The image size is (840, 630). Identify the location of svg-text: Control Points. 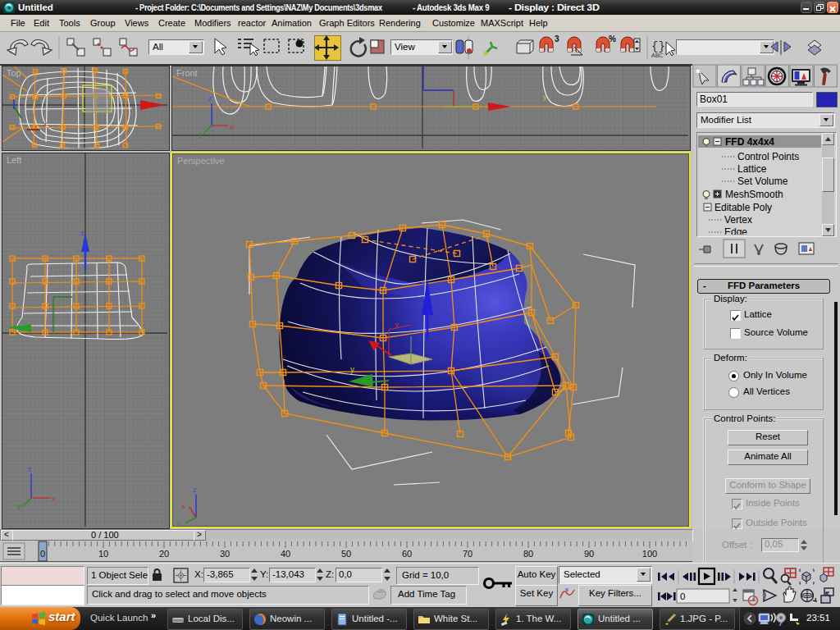
(768, 157).